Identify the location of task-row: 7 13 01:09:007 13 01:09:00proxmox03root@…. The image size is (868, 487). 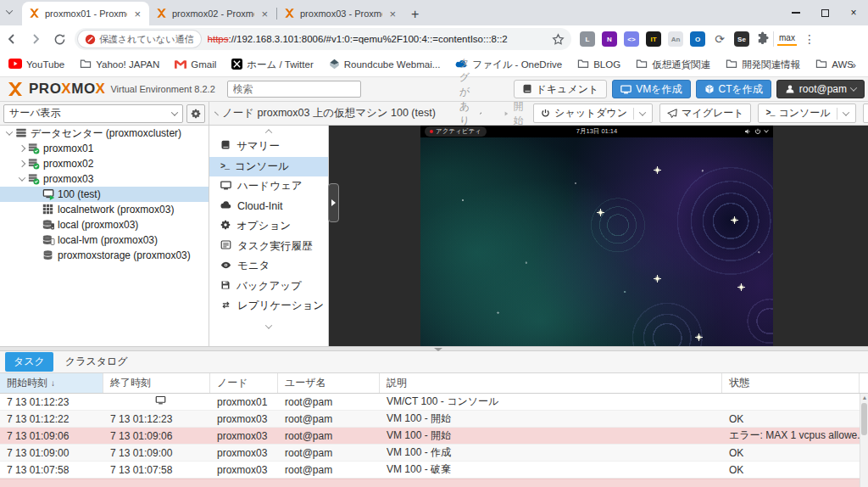
(434, 453).